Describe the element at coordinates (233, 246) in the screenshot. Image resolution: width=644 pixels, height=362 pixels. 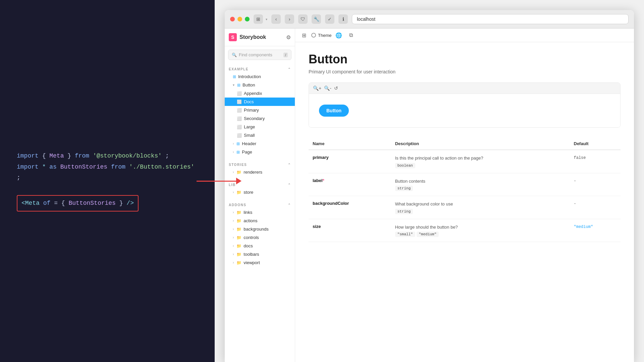
I see `chevron-right-icon-docs: ›` at that location.